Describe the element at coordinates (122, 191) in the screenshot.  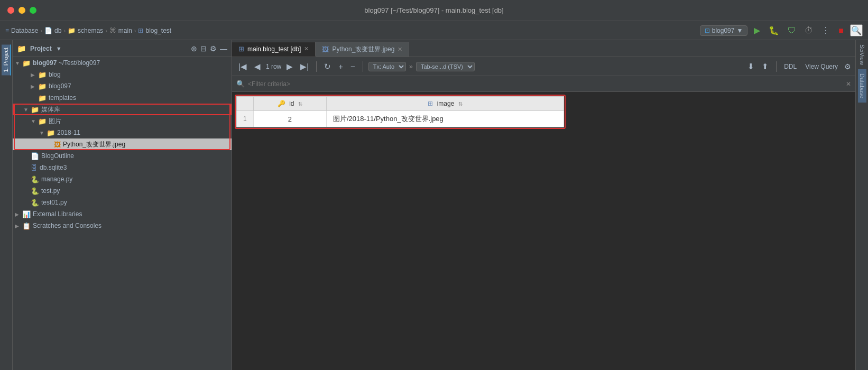
I see `tree-item-test-py: 🐍 test.py` at that location.